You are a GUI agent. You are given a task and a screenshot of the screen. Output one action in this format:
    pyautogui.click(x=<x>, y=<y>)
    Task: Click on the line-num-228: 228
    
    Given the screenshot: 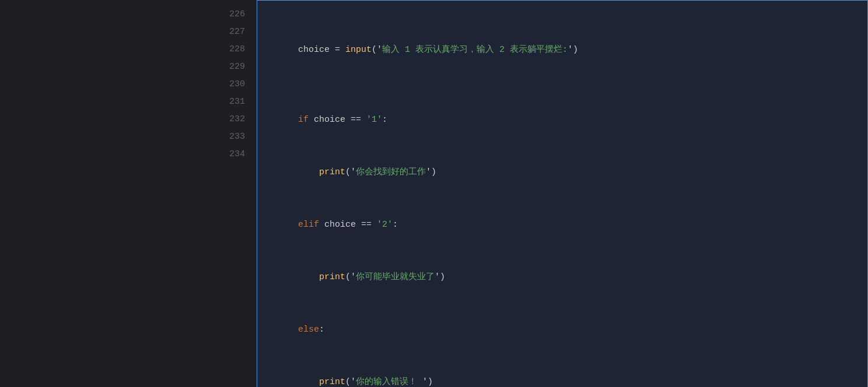 What is the action you would take?
    pyautogui.click(x=128, y=50)
    